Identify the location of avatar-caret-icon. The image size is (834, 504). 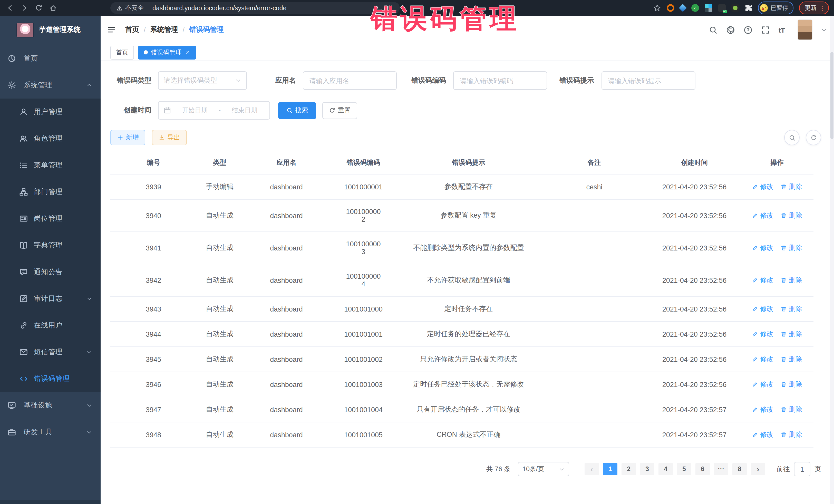
(824, 30).